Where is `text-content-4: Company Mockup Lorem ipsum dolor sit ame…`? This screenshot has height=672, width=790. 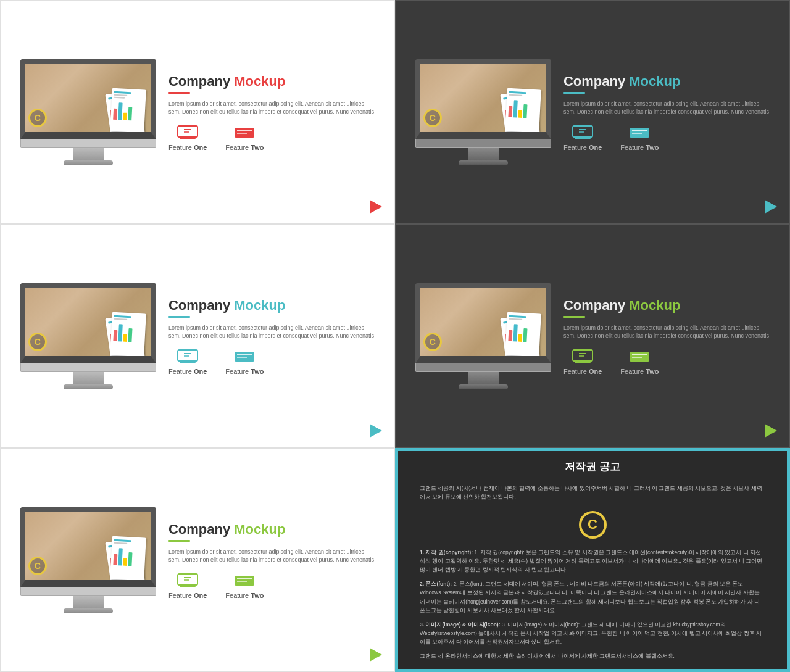 text-content-4: Company Mockup Lorem ipsum dolor sit ame… is located at coordinates (667, 336).